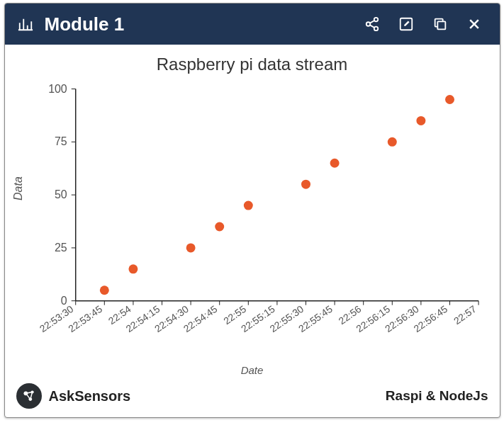  Describe the element at coordinates (406, 24) in the screenshot. I see `edit-button` at that location.